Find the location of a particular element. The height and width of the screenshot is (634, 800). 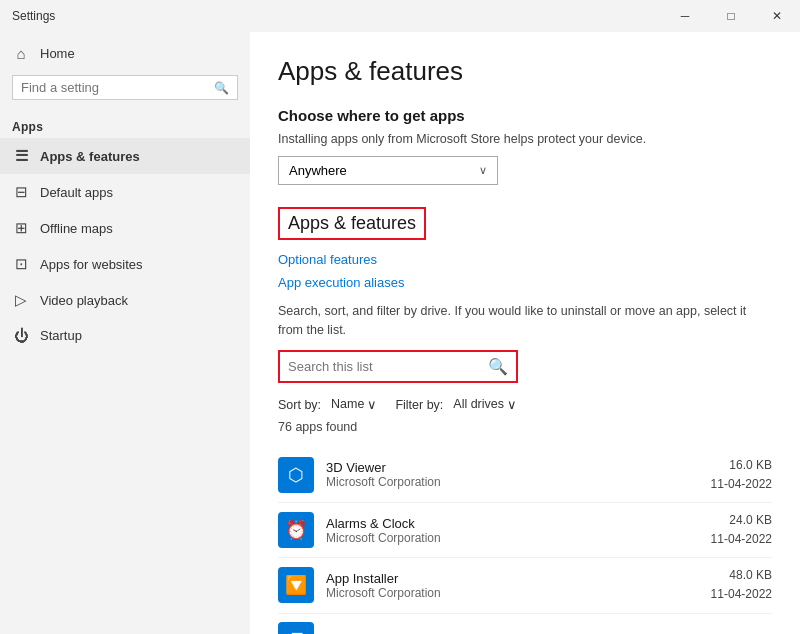

search-list-icon: 🔍 is located at coordinates (498, 366).